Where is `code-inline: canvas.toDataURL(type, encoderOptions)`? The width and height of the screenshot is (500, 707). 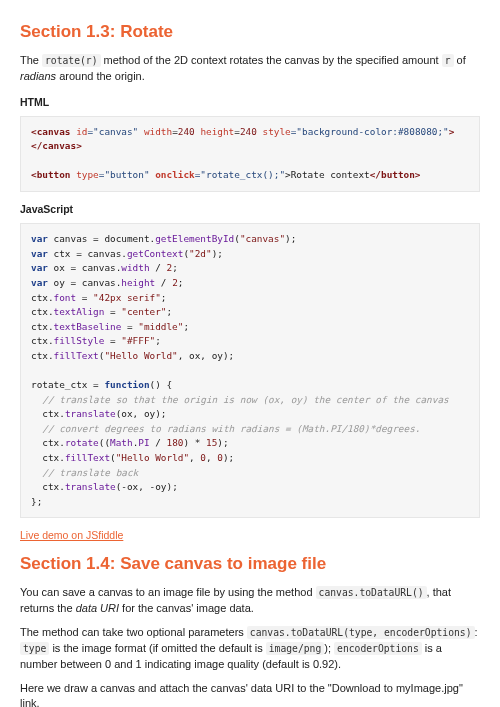
code-inline: canvas.toDataURL(type, encoderOptions) is located at coordinates (361, 632).